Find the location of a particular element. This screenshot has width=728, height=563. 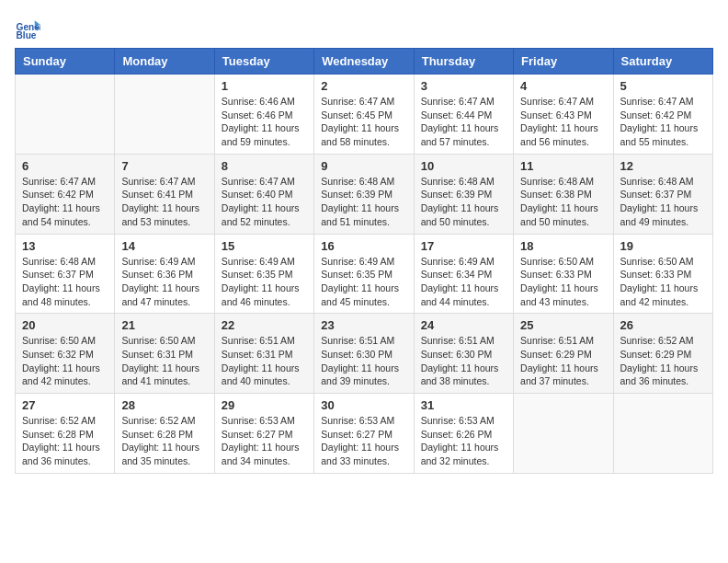

calendar-day-cell: 4Sunrise: 6:47 AMSunset: 6:43 PMDaylight… is located at coordinates (563, 114).